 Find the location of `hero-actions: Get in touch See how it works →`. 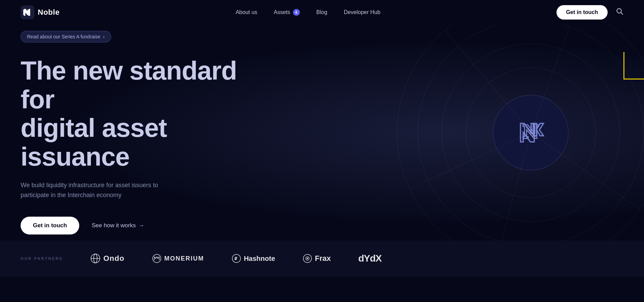

hero-actions: Get in touch See how it works → is located at coordinates (148, 226).